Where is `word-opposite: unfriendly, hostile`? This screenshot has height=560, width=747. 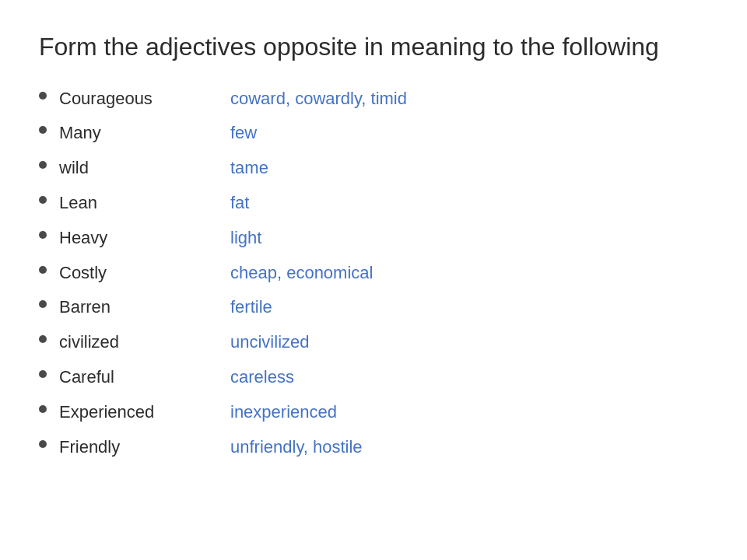
word-opposite: unfriendly, hostile is located at coordinates (296, 448).